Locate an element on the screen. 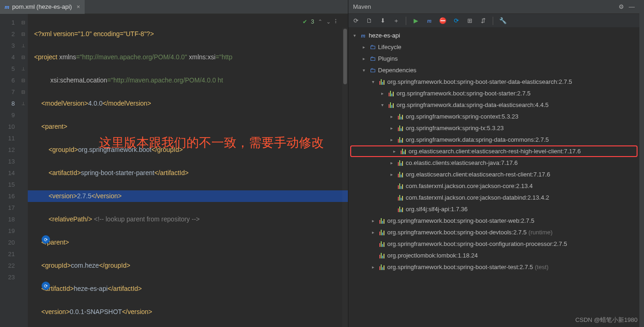  dependency-item: org.springframework.data:spring-data-ela… is located at coordinates (494, 105).